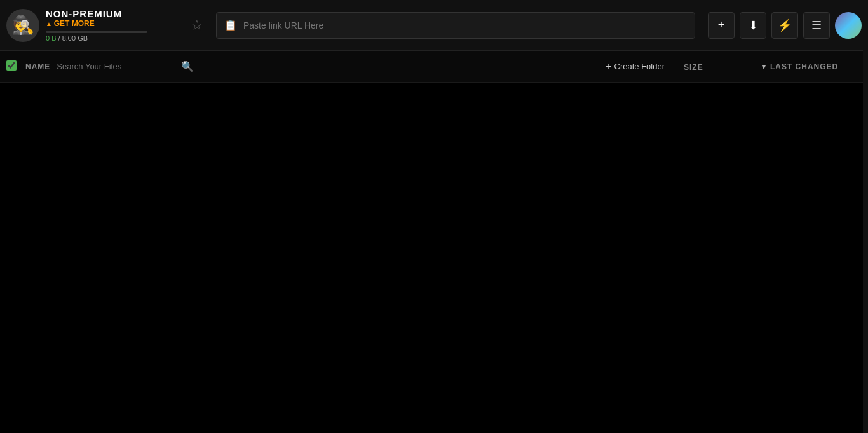 Image resolution: width=868 pixels, height=433 pixels. What do you see at coordinates (785, 25) in the screenshot?
I see `bolt-icon: ⚡` at bounding box center [785, 25].